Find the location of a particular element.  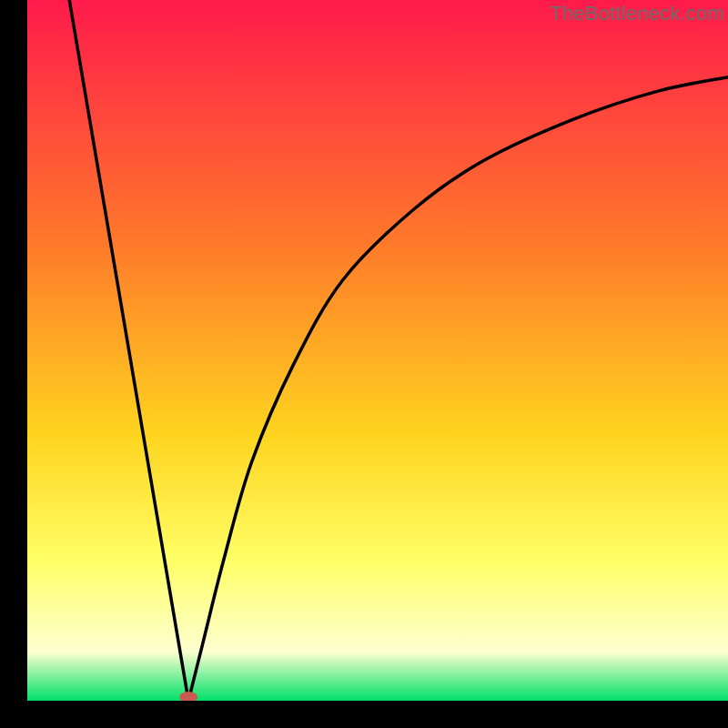

watermark-text: TheBottleneck.com is located at coordinates (637, 14).